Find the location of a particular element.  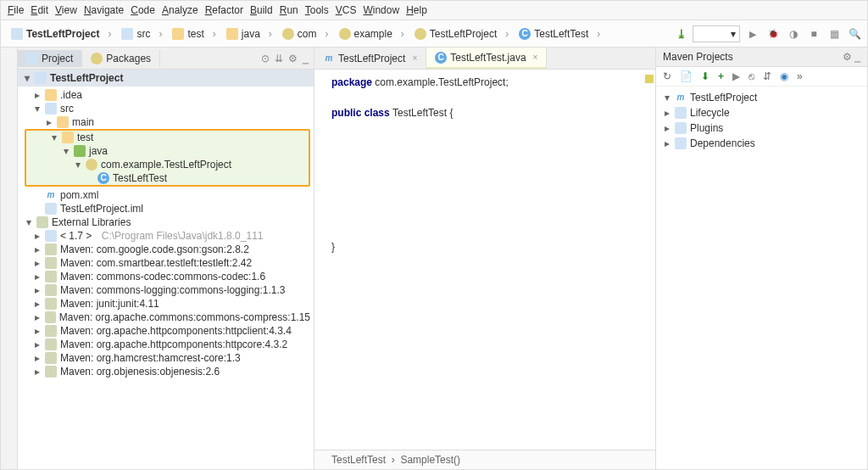

crumb-example: example is located at coordinates (371, 34).